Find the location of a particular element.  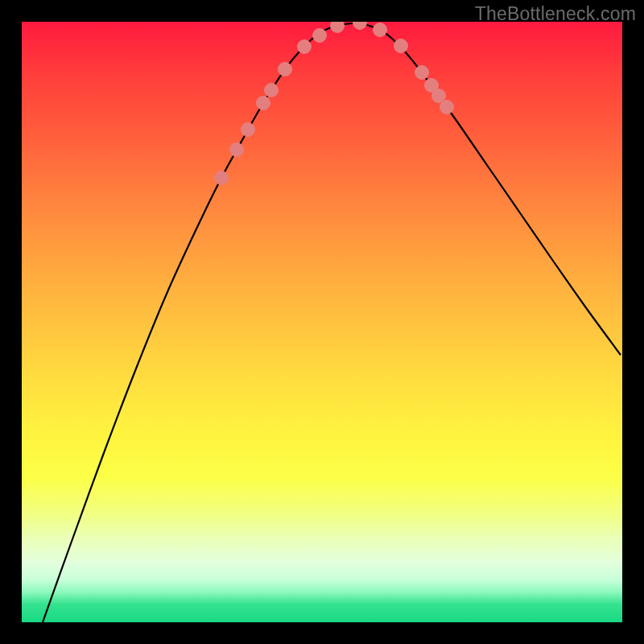

right-markers is located at coordinates (414, 69).